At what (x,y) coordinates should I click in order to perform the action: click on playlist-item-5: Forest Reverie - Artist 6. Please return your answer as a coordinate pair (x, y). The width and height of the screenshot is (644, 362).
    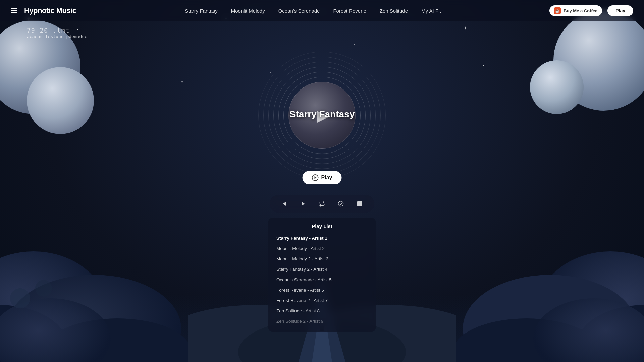
    Looking at the image, I should click on (322, 290).